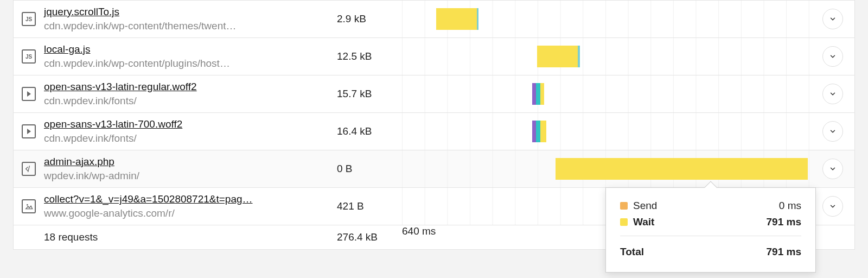 This screenshot has height=278, width=868. What do you see at coordinates (369, 131) in the screenshot?
I see `size-cell: 16.4 kB` at bounding box center [369, 131].